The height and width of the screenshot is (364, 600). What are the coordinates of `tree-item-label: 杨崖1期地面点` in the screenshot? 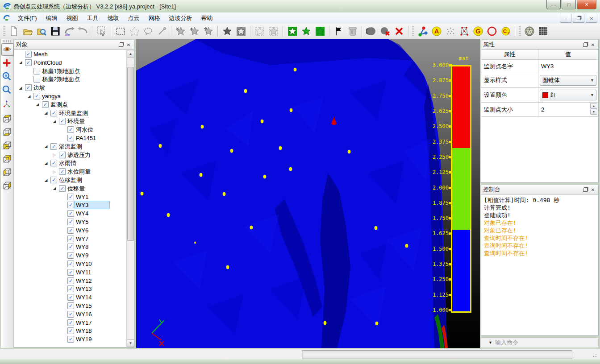 It's located at (61, 71).